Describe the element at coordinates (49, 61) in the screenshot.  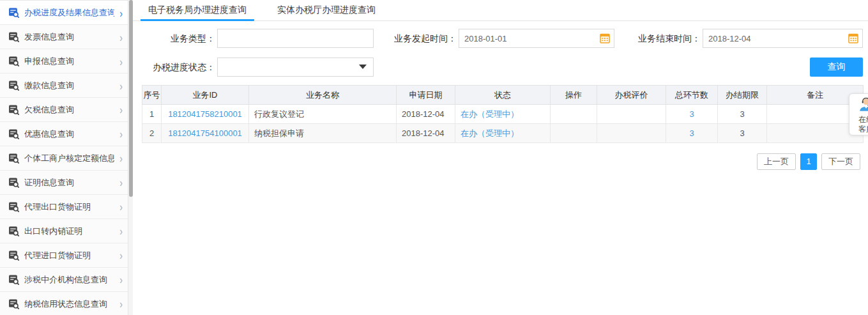
I see `sidebar-item-label: 申报信息查询` at that location.